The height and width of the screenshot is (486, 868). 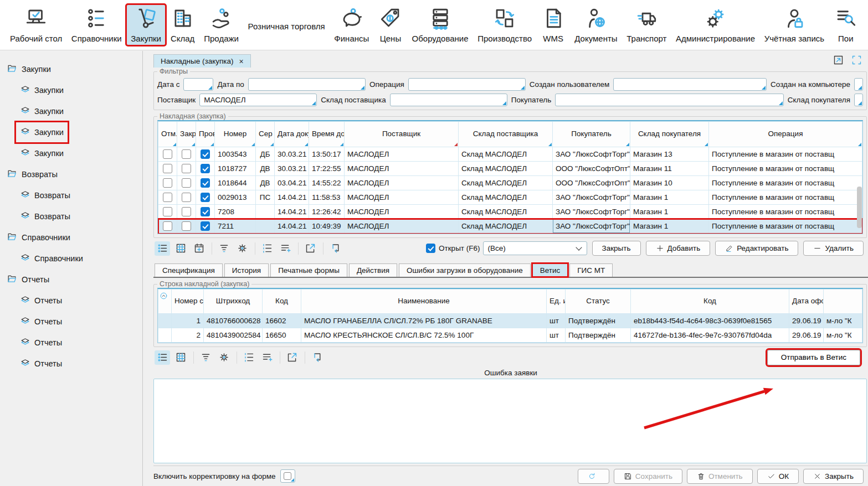 What do you see at coordinates (285, 249) in the screenshot?
I see `add-list-icon` at bounding box center [285, 249].